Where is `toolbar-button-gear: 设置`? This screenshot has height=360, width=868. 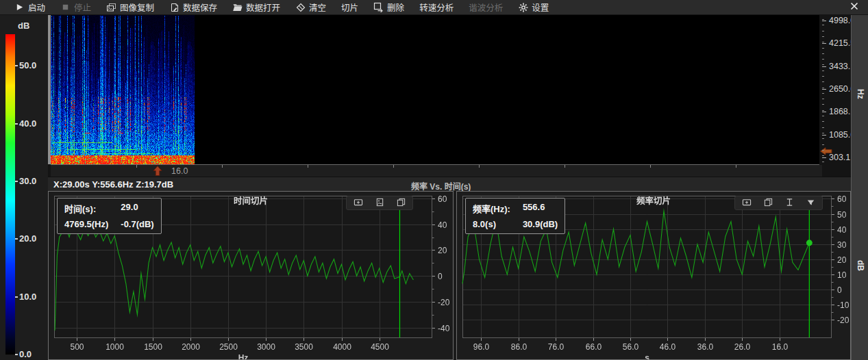
toolbar-button-gear: 设置 is located at coordinates (533, 8).